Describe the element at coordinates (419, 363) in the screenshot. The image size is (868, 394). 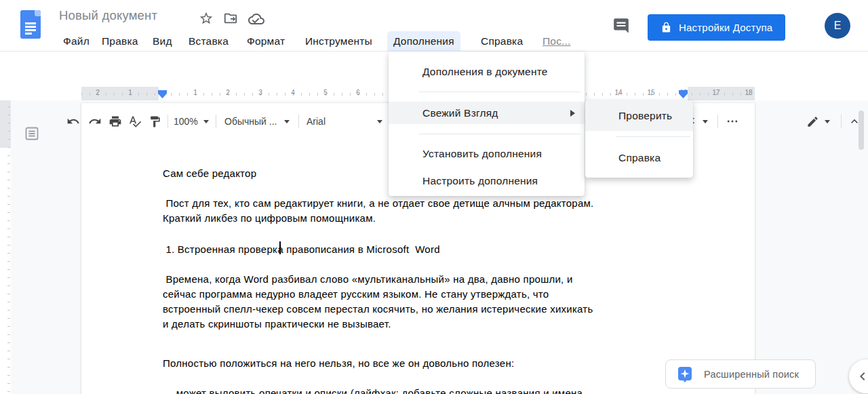
I see `doc-paragraph: Полностью положиться на него нельзя, но …` at that location.